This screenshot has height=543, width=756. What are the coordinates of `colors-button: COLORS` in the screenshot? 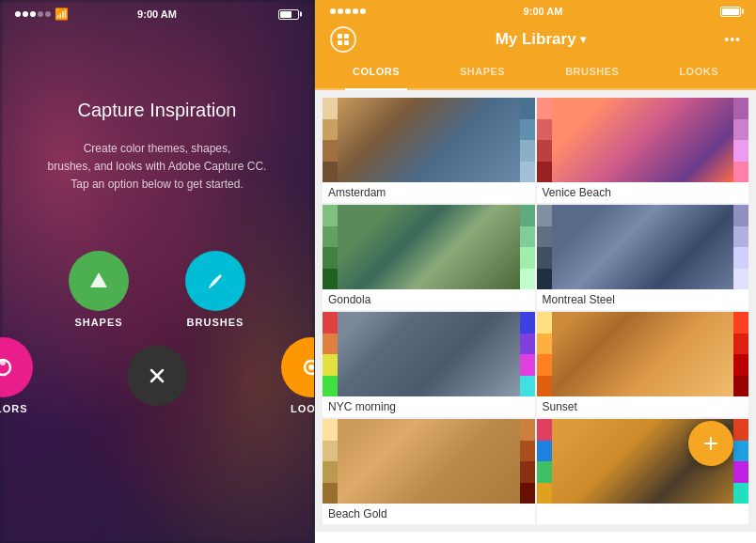 It's located at (17, 376).